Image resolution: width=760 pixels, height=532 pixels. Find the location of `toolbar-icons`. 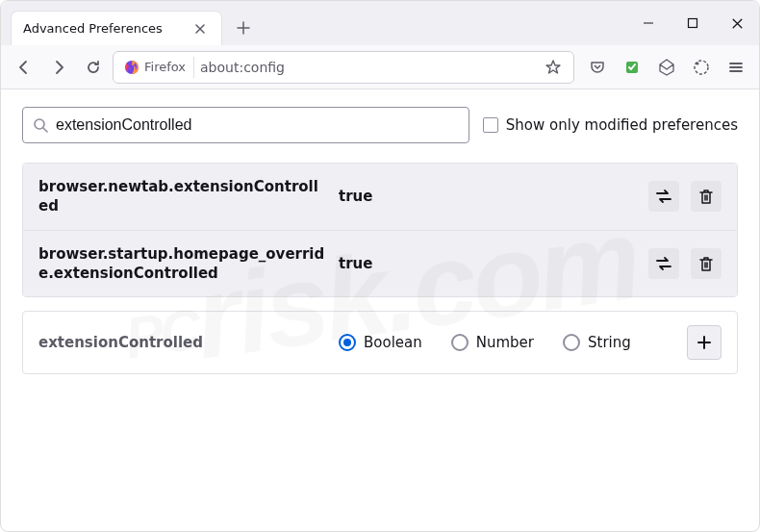

toolbar-icons is located at coordinates (667, 67).